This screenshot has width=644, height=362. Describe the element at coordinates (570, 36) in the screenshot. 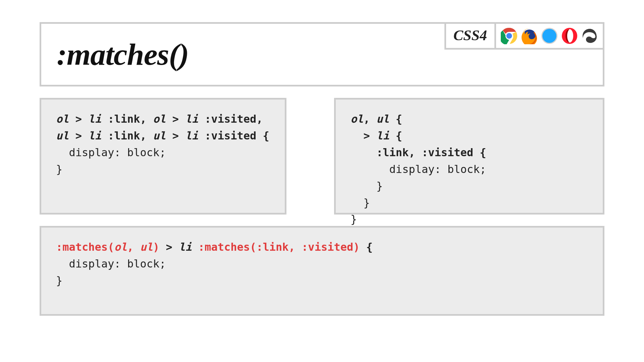

I see `opera-icon` at that location.